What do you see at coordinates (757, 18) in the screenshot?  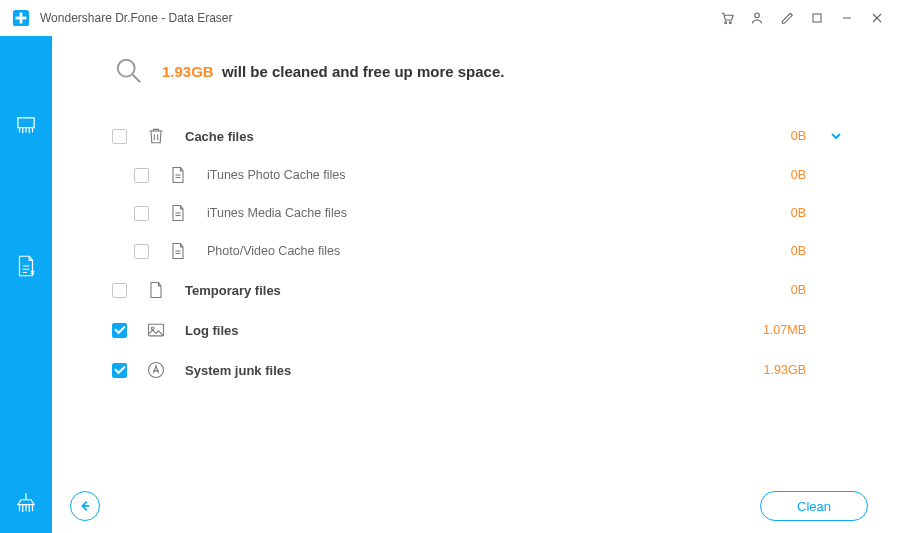 I see `user-icon` at bounding box center [757, 18].